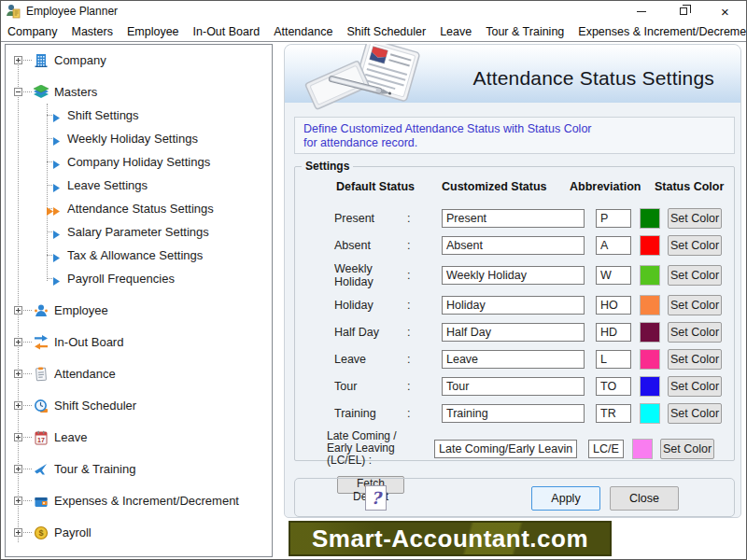 The width and height of the screenshot is (747, 560). Describe the element at coordinates (138, 343) in the screenshot. I see `sidebar-item-in-out-board: In-Out Board` at that location.